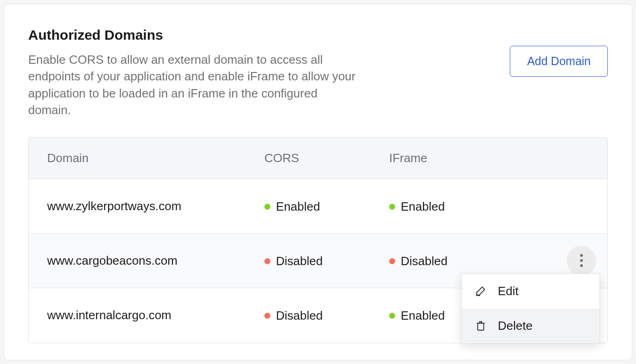 The image size is (636, 364). I want to click on add-domain-button: Add Domain, so click(559, 61).